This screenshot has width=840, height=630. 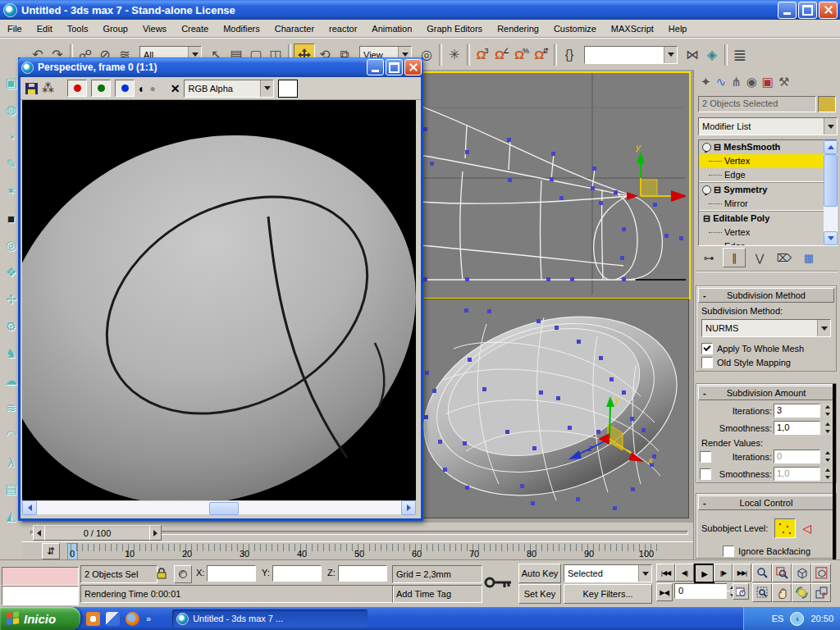 I want to click on stack-item-meshsmooth: ⊟ MeshSmooth, so click(x=761, y=148).